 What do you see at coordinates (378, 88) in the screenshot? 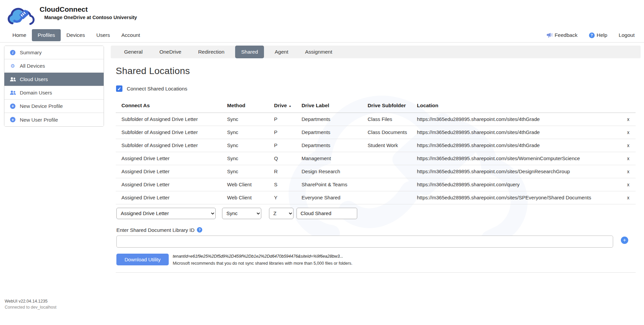
I see `connect-shared-row: ✓ Connect Shared Locations` at bounding box center [378, 88].